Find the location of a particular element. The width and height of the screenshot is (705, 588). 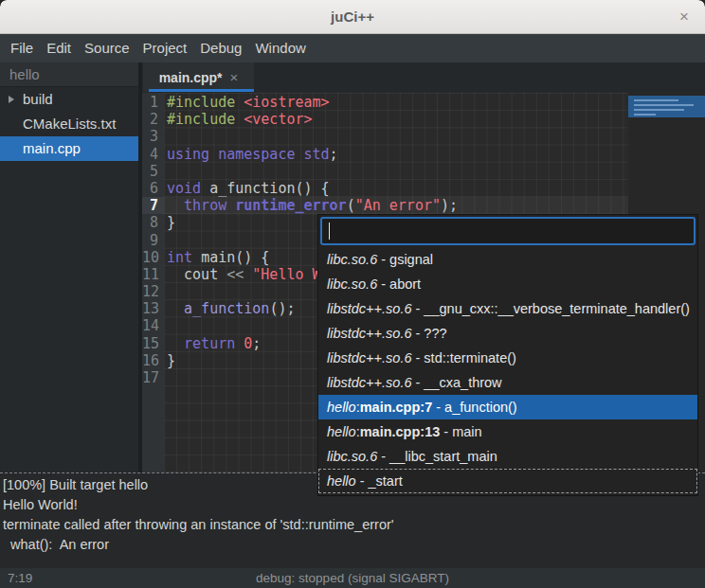

backtrace-item: libc.so.6 - abort is located at coordinates (508, 284).